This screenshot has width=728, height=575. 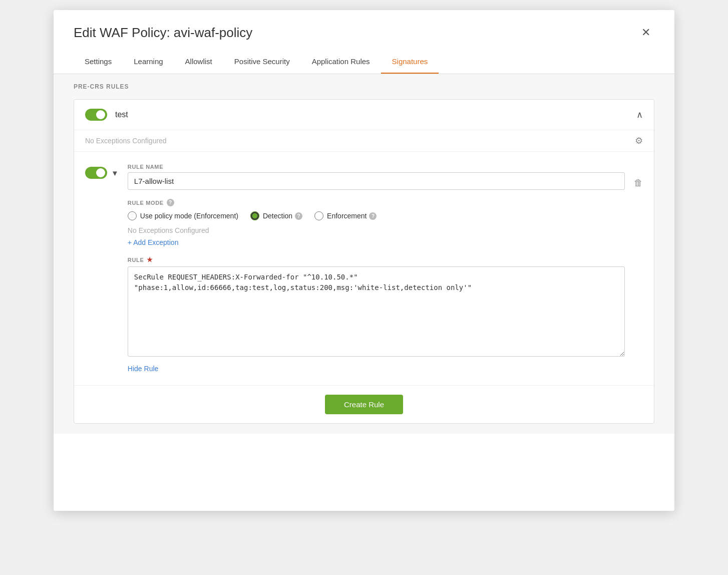 I want to click on tabs-bar: Settings Learning Allowlist Positive Sec…, so click(x=364, y=62).